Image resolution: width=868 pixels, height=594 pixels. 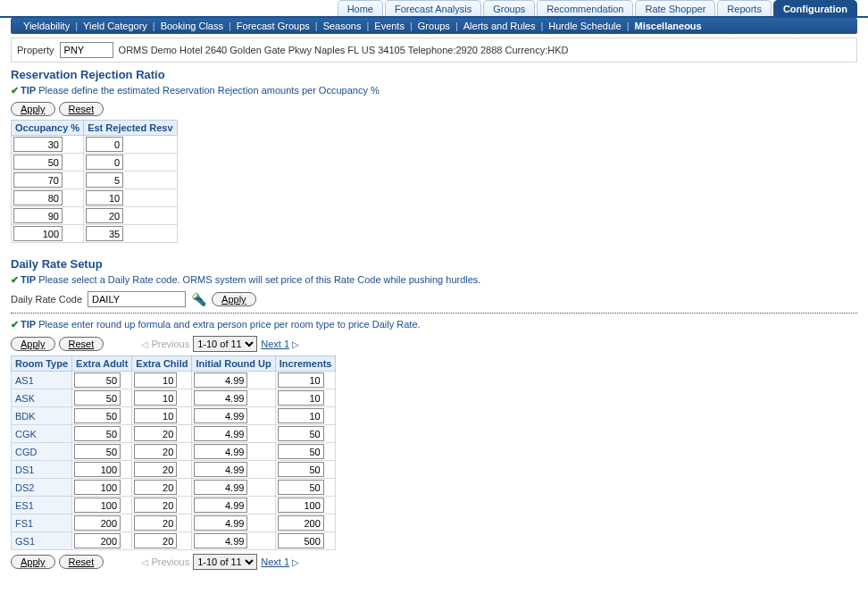 I want to click on tab-reports: Reports, so click(x=745, y=8).